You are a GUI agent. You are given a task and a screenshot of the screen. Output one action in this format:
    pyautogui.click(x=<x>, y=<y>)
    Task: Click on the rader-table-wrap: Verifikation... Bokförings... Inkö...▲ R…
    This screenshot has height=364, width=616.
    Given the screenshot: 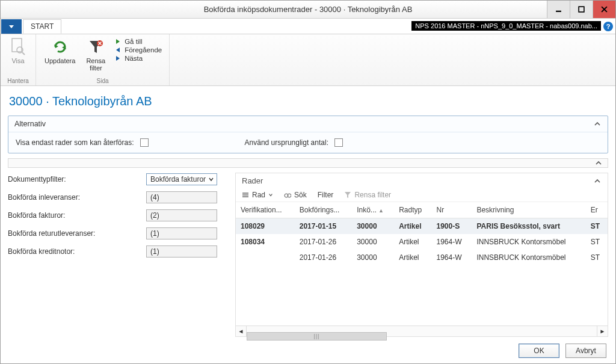 What is the action you would take?
    pyautogui.click(x=422, y=233)
    